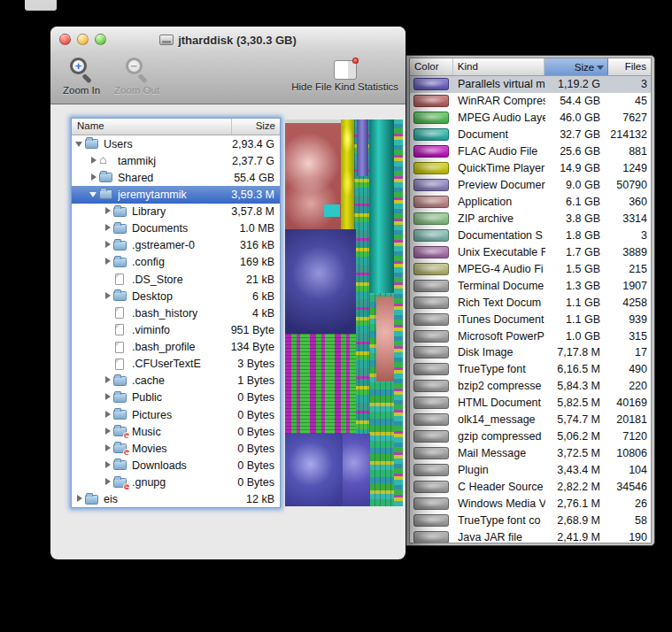  What do you see at coordinates (152, 415) in the screenshot?
I see `tree-item-name: Pictures` at bounding box center [152, 415].